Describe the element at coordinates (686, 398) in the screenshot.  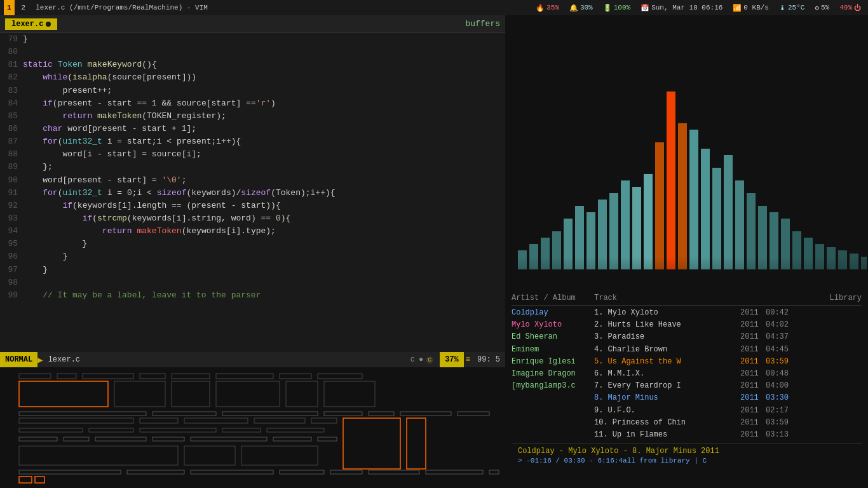
I see `track-row-8: 8. Major Minus 2011 03:30` at that location.